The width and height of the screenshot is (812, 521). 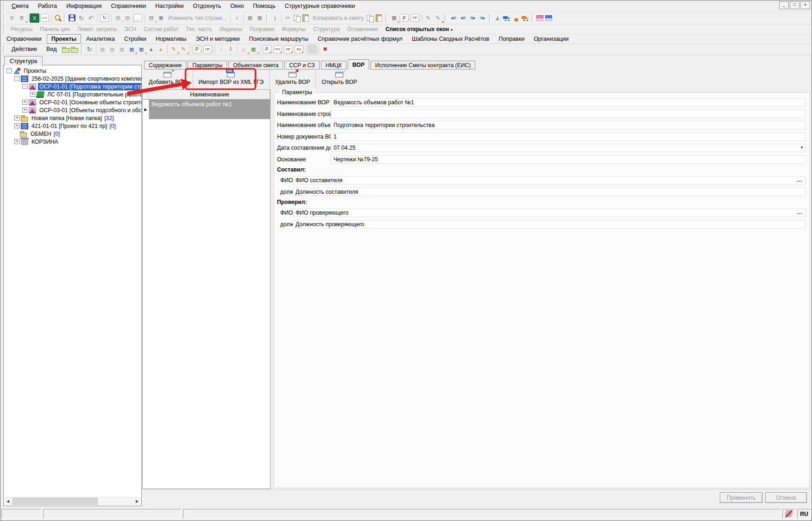 I want to click on param-input: Должность составителя, so click(x=549, y=192).